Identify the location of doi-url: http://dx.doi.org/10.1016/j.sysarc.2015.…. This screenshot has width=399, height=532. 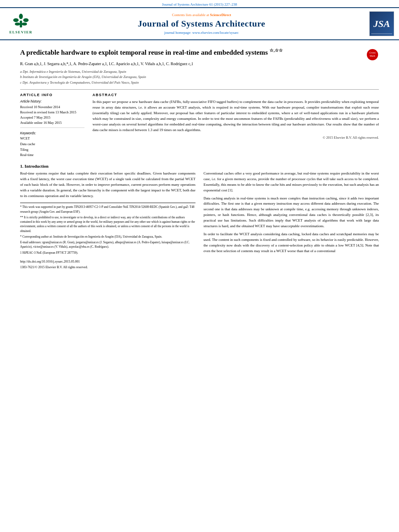
(108, 262).